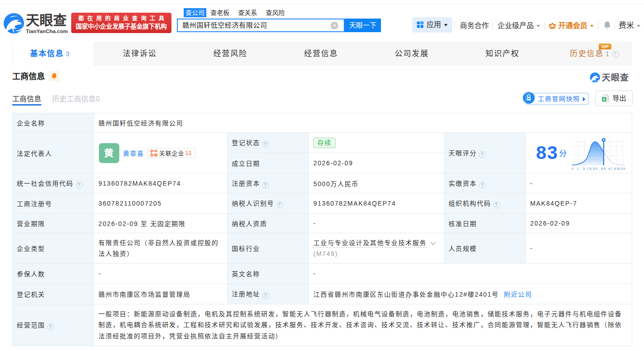 This screenshot has height=351, width=644. Describe the element at coordinates (603, 168) in the screenshot. I see `svg-text: 85` at that location.